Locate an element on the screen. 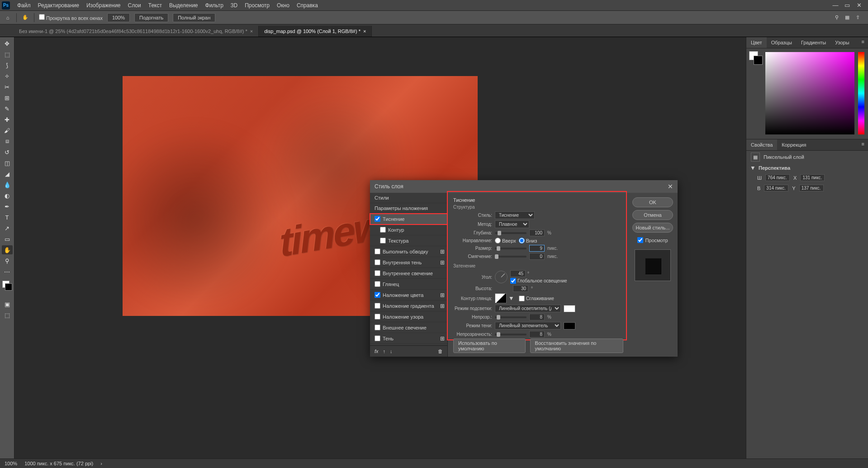 The image size is (868, 468). frame-tool: ⊞ is located at coordinates (7, 98).